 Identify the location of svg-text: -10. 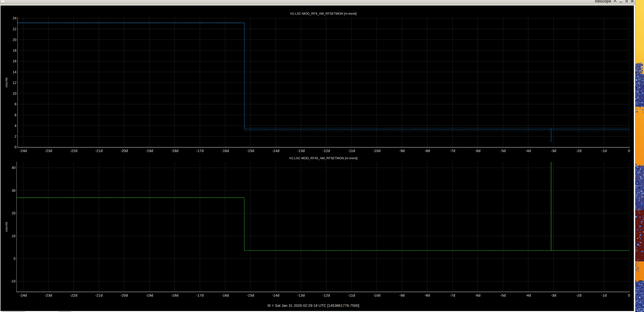
(13, 281).